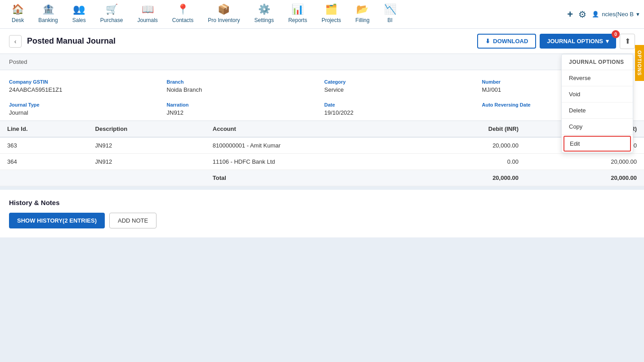 Image resolution: width=644 pixels, height=362 pixels. Describe the element at coordinates (487, 41) in the screenshot. I see `download-icon: ⬇` at that location.